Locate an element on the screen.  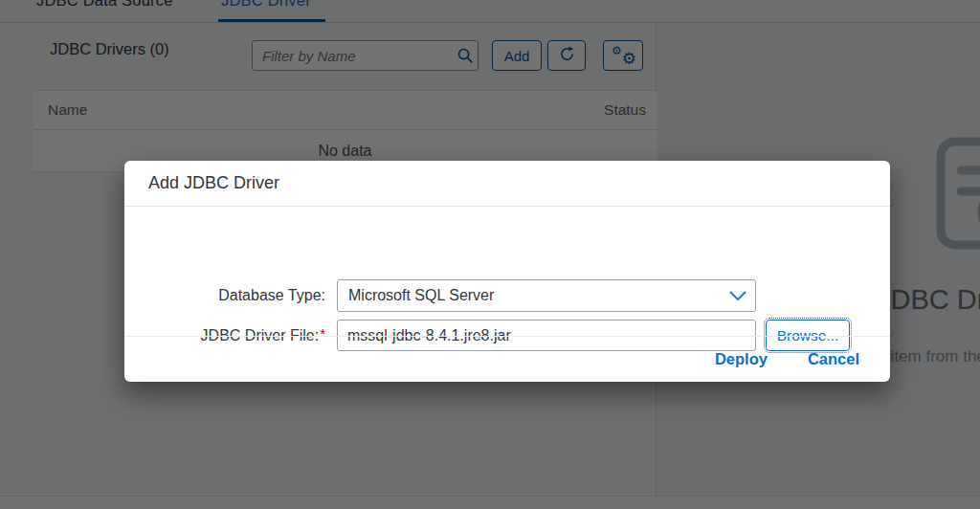
database-type-value: Microsoft SQL Server is located at coordinates (529, 296).